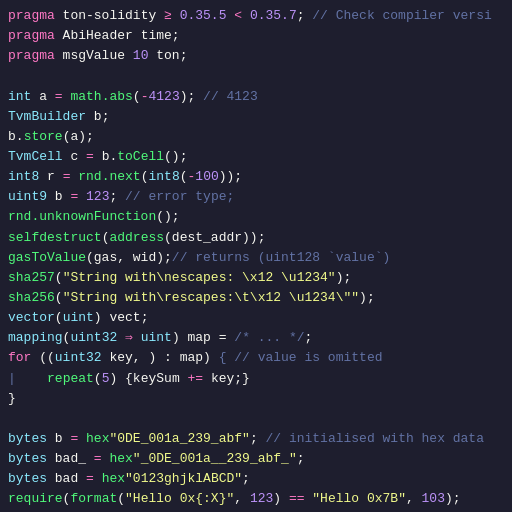 The height and width of the screenshot is (512, 512). Describe the element at coordinates (94, 338) in the screenshot. I see `code-token: uint32` at that location.